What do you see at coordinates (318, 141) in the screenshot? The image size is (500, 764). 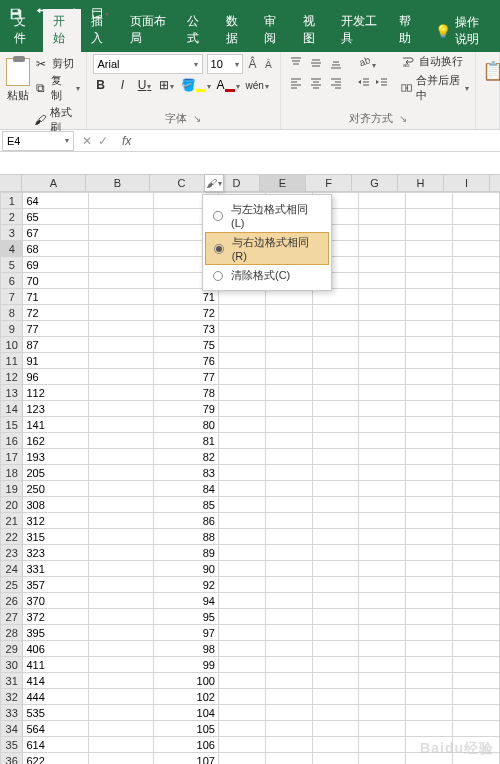 I see `formula-input` at bounding box center [318, 141].